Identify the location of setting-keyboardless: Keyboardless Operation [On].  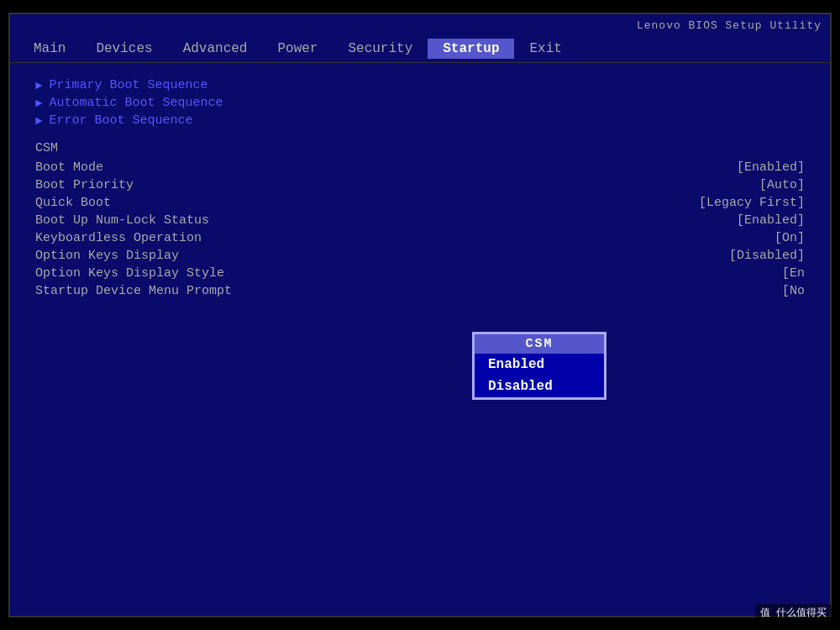
(420, 239).